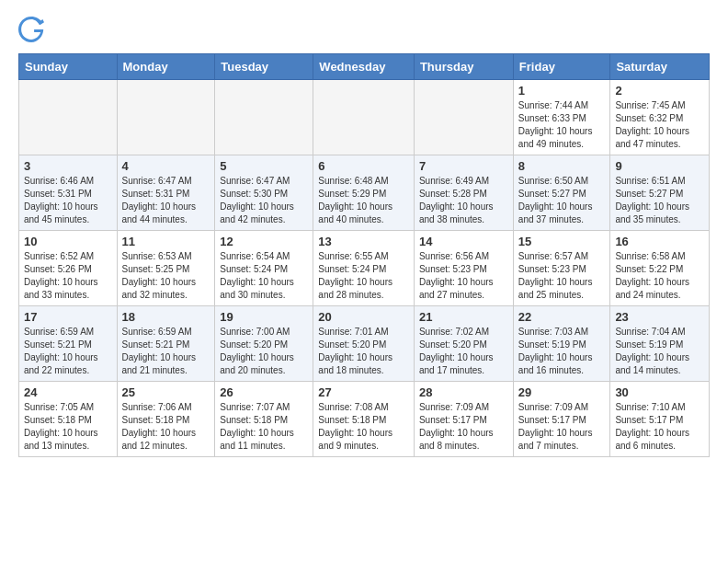 This screenshot has height=563, width=728. Describe the element at coordinates (364, 351) in the screenshot. I see `day-info: Sunrise: 7:01 AMSunset: 5:20 PMDaylight:…` at that location.